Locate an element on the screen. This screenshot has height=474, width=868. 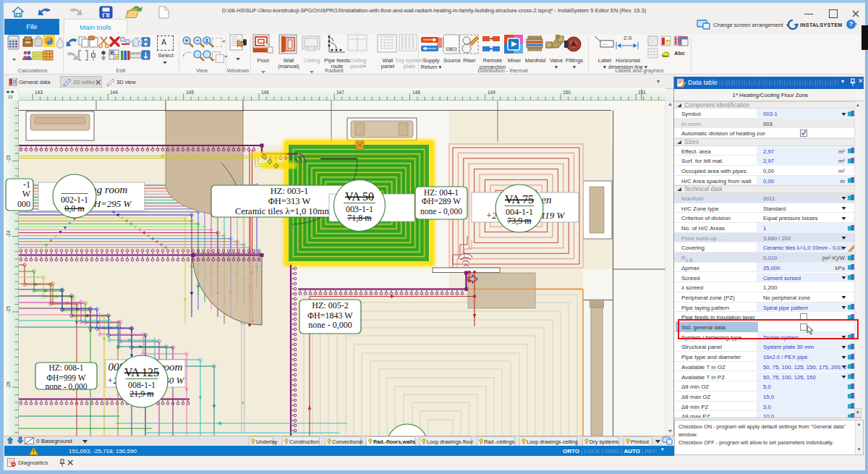
svg-text: 71,8 m is located at coordinates (359, 218).